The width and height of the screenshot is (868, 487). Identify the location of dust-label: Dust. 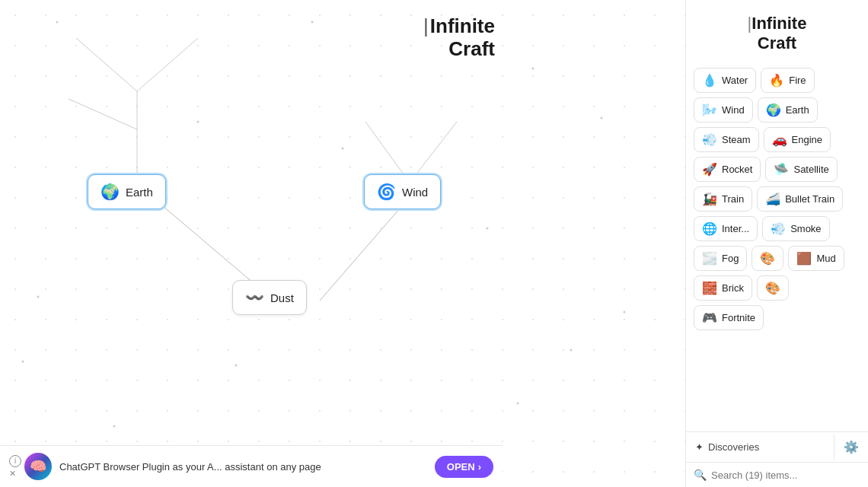
(282, 298).